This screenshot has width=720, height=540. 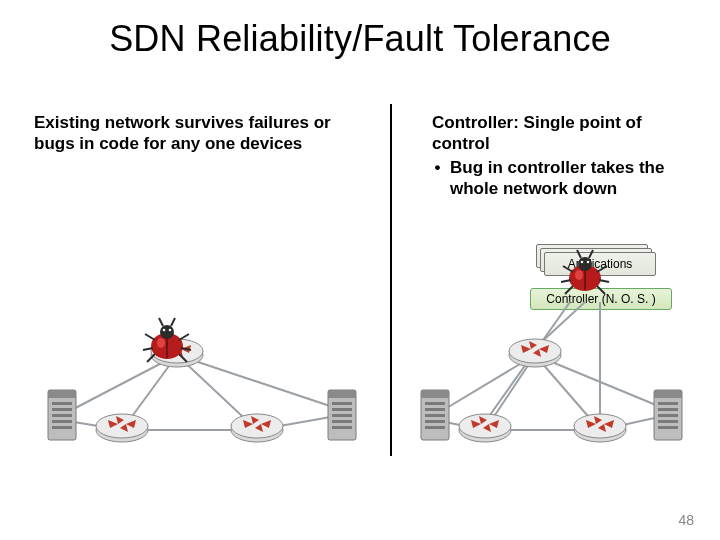 I want to click on left-caption: Existing network survives failures or bu…, so click(x=194, y=134).